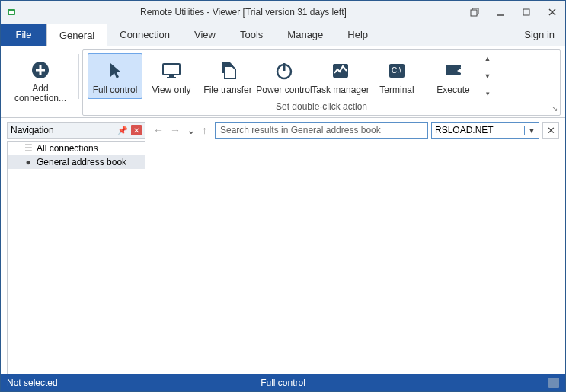 The width and height of the screenshot is (566, 392). Describe the element at coordinates (205, 35) in the screenshot. I see `tab-view: View` at that location.